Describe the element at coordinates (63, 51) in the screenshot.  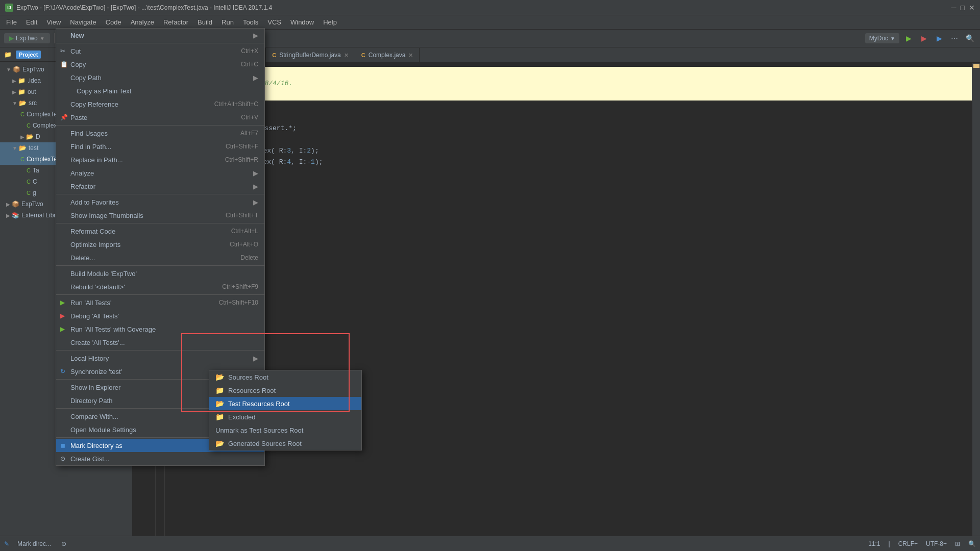
I see `cut-icon: ✂` at that location.